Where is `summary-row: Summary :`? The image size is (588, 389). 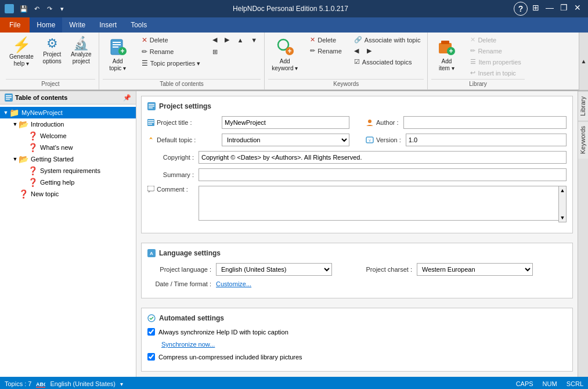 summary-row: Summary : is located at coordinates (357, 175).